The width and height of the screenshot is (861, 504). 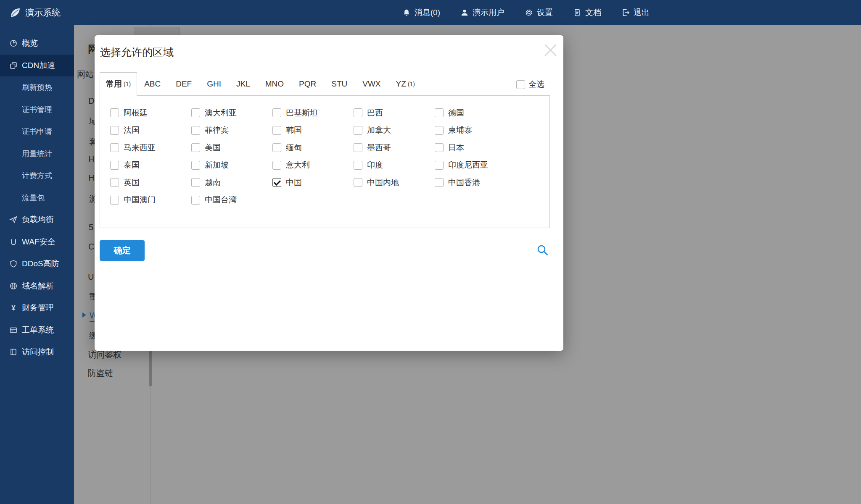 I want to click on sidebar-item-billing: 计费方式, so click(x=37, y=176).